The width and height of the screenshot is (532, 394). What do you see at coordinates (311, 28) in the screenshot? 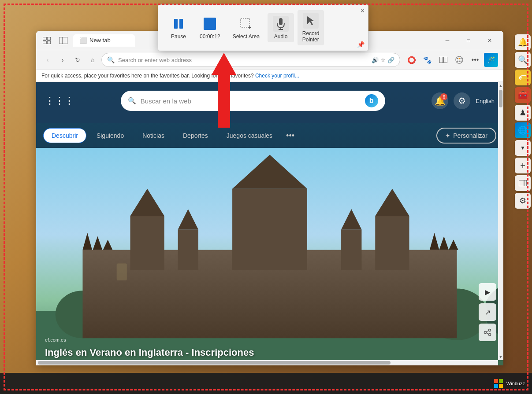
I see `record-pointer-button: RecordPointer` at bounding box center [311, 28].